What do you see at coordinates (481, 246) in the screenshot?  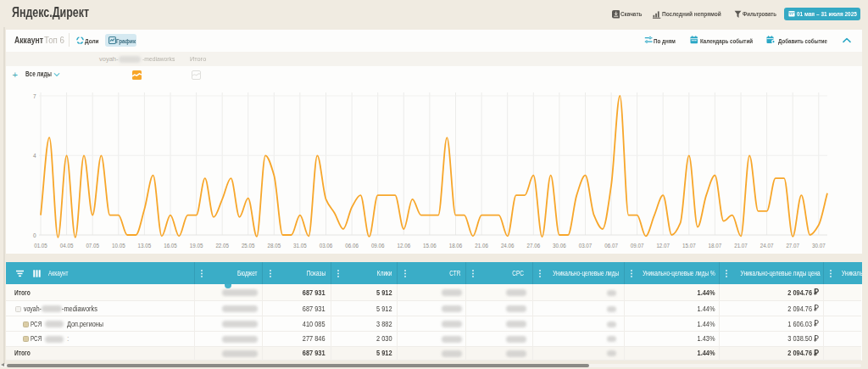 I see `svg-text: 21.06` at bounding box center [481, 246].